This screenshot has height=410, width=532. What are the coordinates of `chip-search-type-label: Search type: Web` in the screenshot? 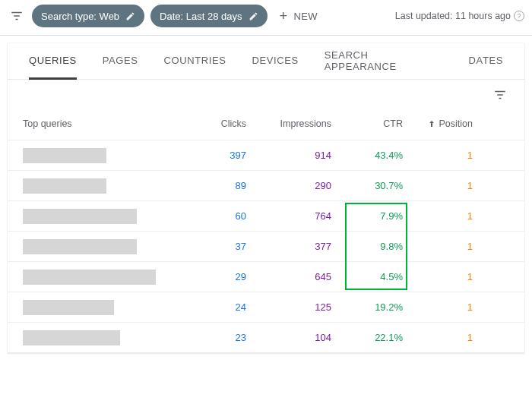 It's located at (81, 17).